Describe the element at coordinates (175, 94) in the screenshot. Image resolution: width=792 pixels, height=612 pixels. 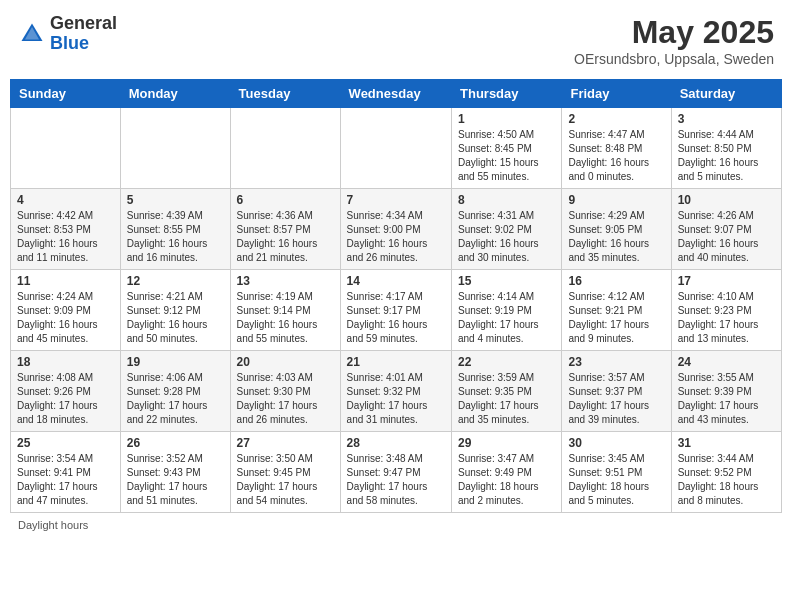
I see `calendar-day-header: Monday` at that location.